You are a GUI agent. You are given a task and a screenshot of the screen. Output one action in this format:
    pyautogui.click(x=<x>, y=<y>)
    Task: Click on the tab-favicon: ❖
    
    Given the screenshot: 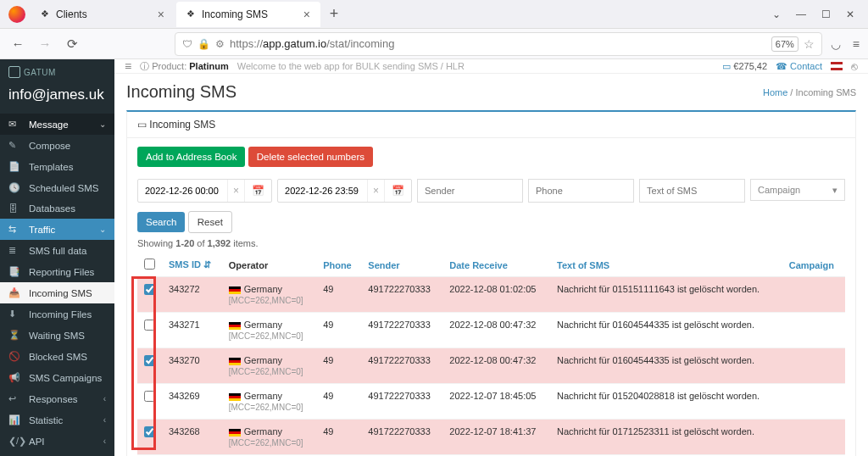 What is the action you would take?
    pyautogui.click(x=45, y=14)
    